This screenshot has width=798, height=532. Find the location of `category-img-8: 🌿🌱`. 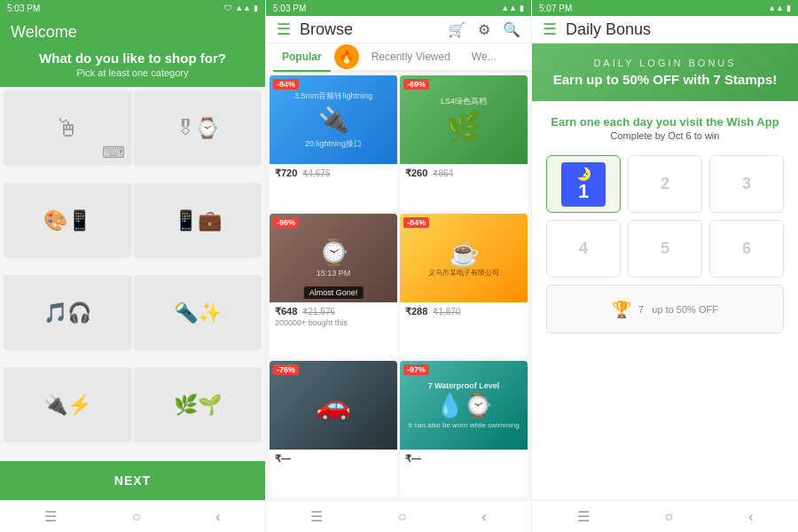

category-img-8: 🌿🌱 is located at coordinates (199, 404).